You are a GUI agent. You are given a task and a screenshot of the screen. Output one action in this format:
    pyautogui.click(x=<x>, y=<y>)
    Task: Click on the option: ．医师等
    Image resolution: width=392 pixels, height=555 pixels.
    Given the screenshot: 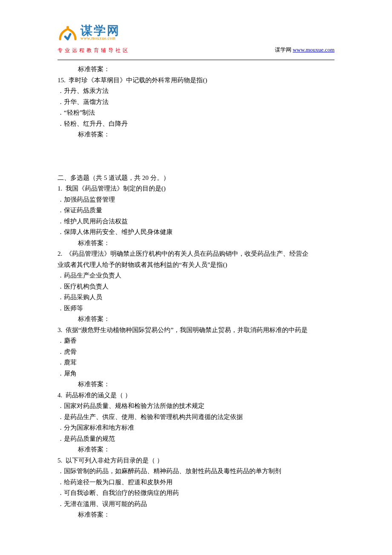 What is the action you would take?
    pyautogui.click(x=196, y=309)
    